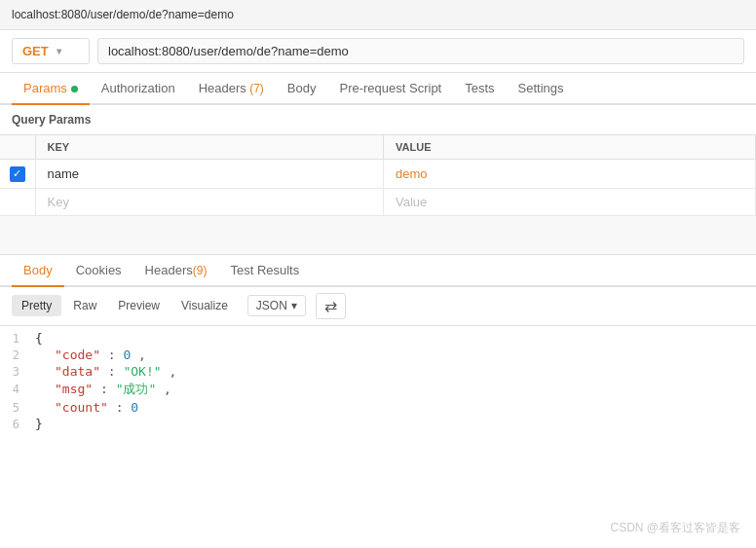  Describe the element at coordinates (542, 90) in the screenshot. I see `tab-settings: Settings` at that location.